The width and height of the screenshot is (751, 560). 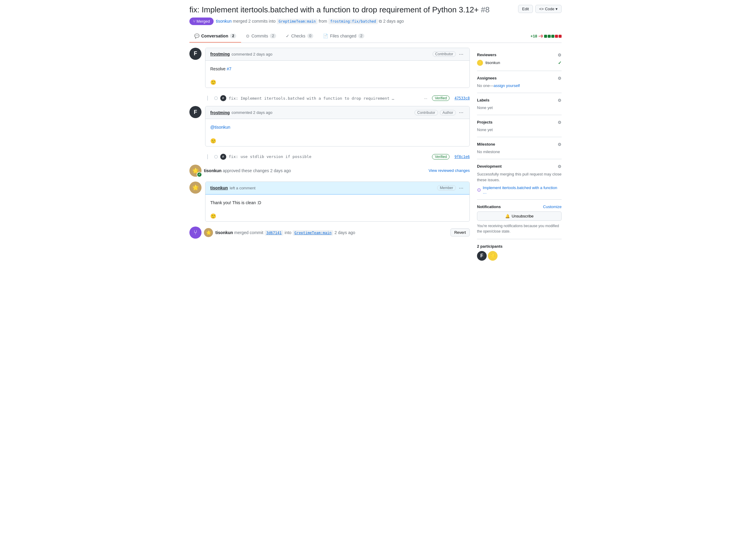 What do you see at coordinates (462, 98) in the screenshot?
I see `commit-hash-1: 47533c8` at bounding box center [462, 98].